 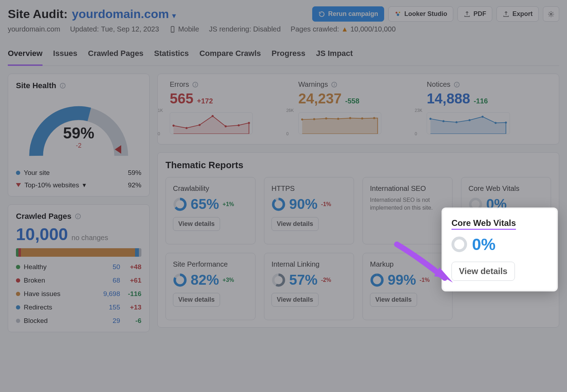 What do you see at coordinates (211, 123) in the screenshot?
I see `errors-spark` at bounding box center [211, 123].